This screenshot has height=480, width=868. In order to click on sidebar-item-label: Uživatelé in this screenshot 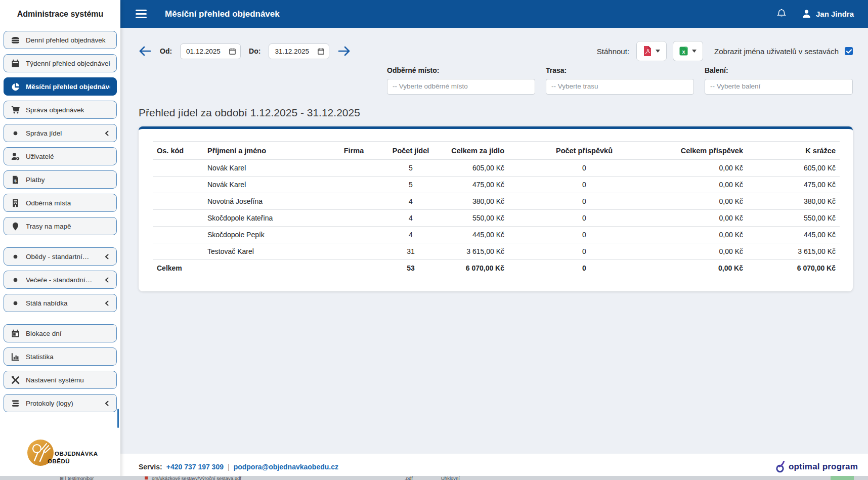, I will do `click(68, 157)`.